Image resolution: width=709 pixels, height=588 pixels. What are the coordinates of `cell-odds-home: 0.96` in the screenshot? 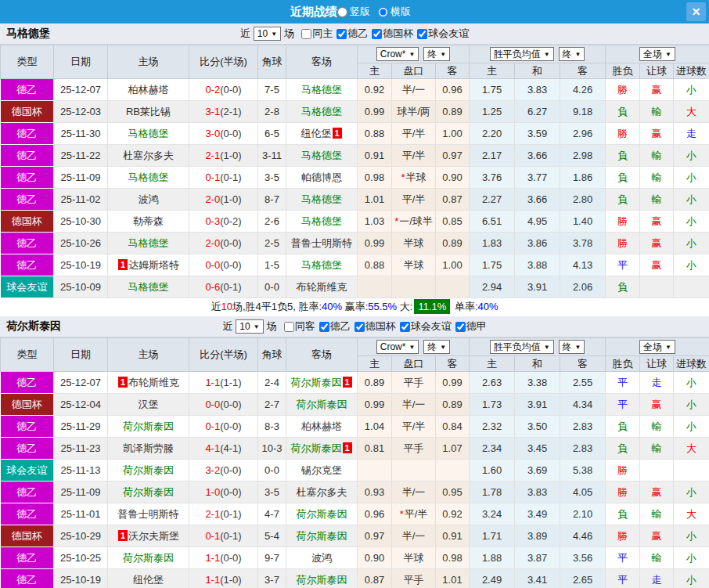 It's located at (375, 514).